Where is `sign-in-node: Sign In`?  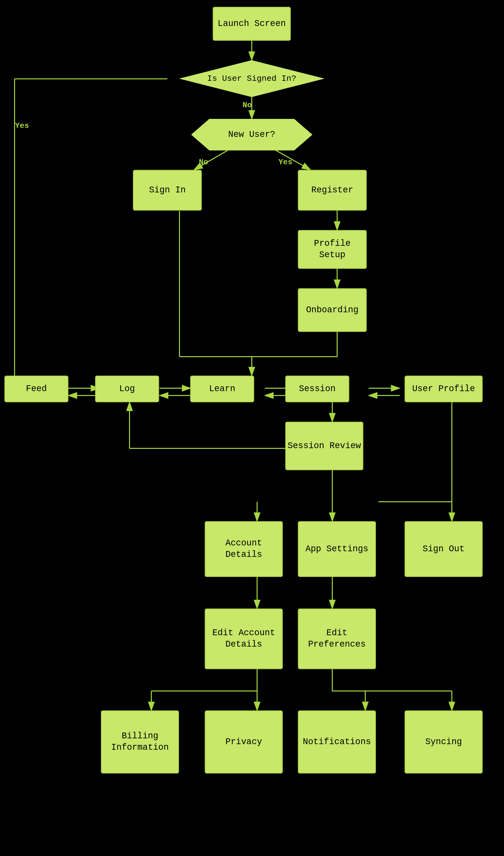
sign-in-node: Sign In is located at coordinates (167, 190).